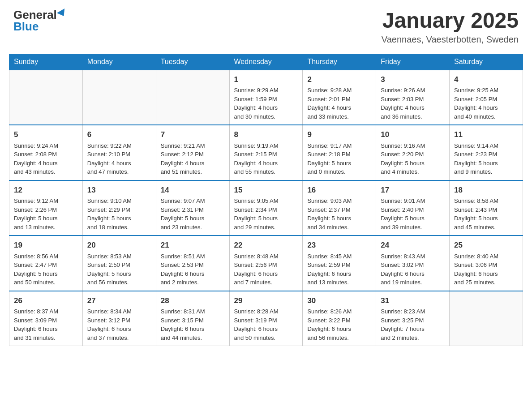 Image resolution: width=532 pixels, height=411 pixels. What do you see at coordinates (119, 301) in the screenshot?
I see `day-number: 27` at bounding box center [119, 301].